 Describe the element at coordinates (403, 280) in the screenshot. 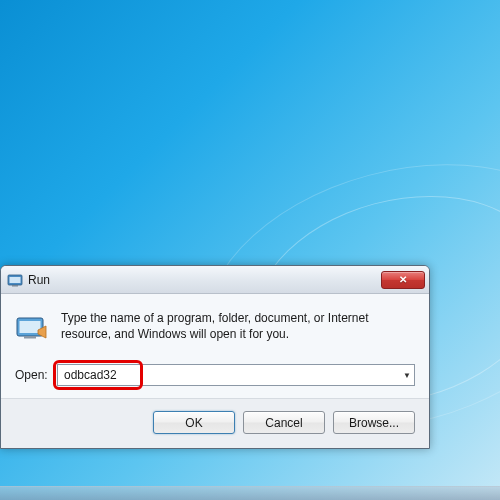

I see `close-icon: ✕` at that location.